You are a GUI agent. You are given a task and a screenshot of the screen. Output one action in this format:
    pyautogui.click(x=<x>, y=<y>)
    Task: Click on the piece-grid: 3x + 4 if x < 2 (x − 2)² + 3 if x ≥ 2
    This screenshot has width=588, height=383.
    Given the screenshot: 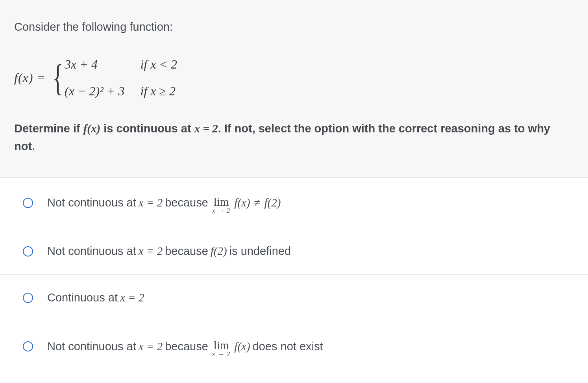 What is the action you would take?
    pyautogui.click(x=121, y=78)
    